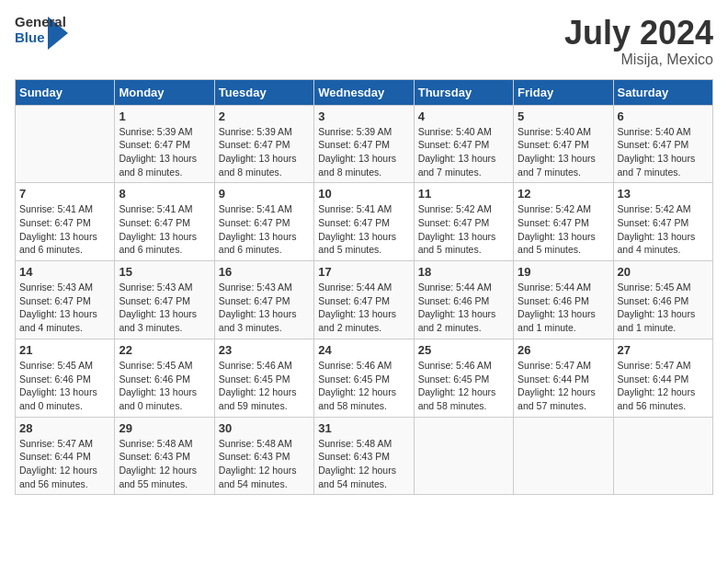  I want to click on page-header: General Blue July 2024 Misija, Mexico, so click(364, 41).